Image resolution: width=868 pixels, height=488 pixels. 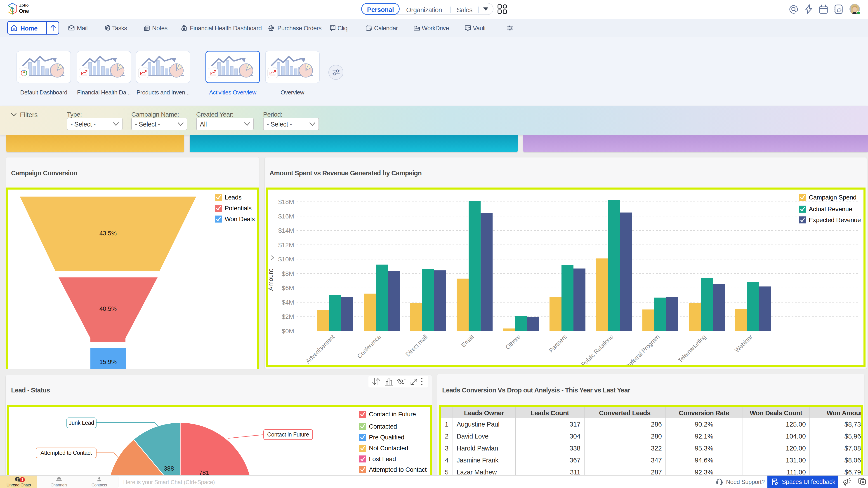 What do you see at coordinates (642, 349) in the screenshot?
I see `svg-text: Referral Program` at bounding box center [642, 349].